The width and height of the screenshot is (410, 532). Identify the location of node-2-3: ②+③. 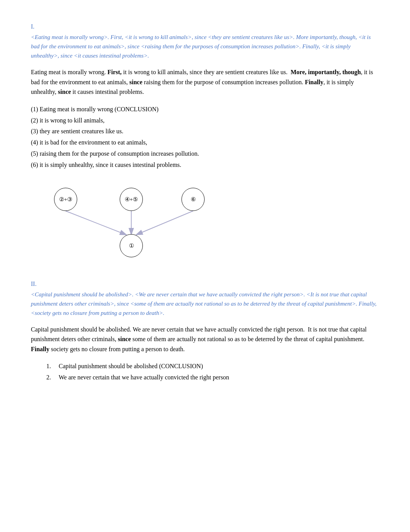
(66, 199).